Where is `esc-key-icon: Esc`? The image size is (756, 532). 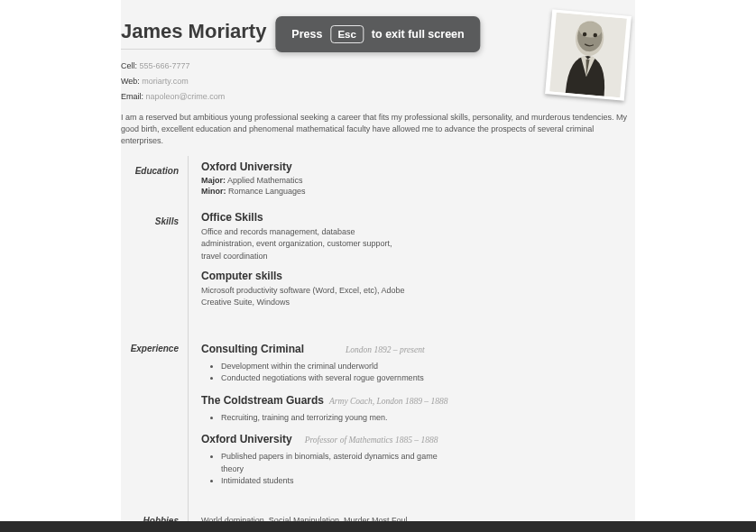
esc-key-icon: Esc is located at coordinates (346, 34).